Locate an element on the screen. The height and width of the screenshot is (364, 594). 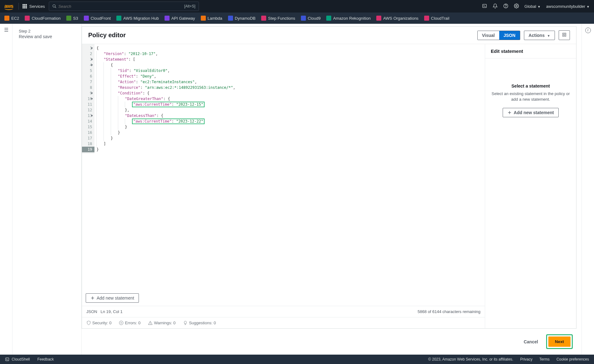
account-menu: awscommunitybuilder▼ is located at coordinates (568, 6).